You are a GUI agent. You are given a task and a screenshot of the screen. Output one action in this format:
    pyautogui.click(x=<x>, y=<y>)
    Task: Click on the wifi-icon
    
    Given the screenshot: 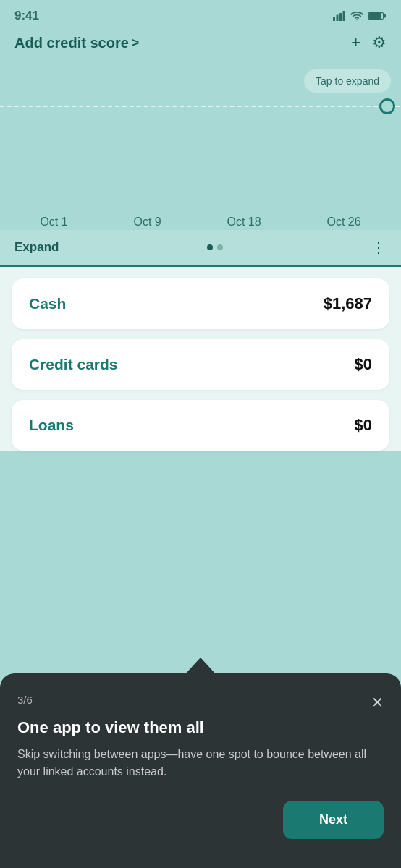 What is the action you would take?
    pyautogui.click(x=357, y=16)
    